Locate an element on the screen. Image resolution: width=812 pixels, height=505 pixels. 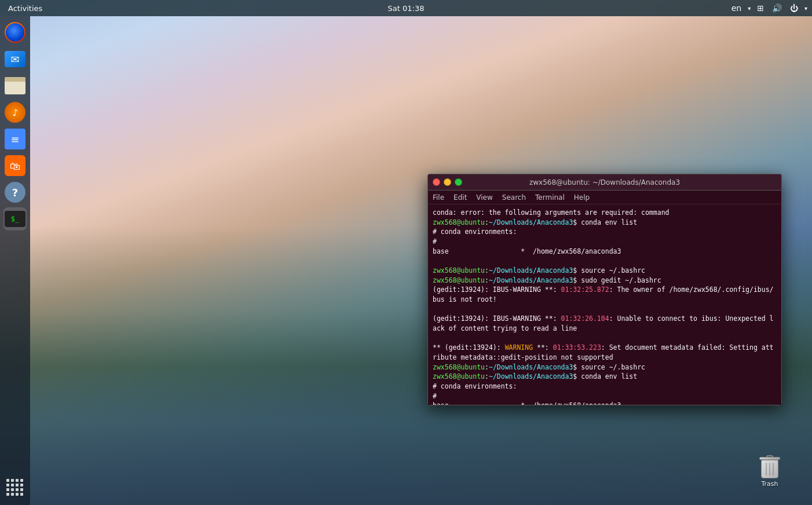
terminal-minimize-button is located at coordinates (447, 182).